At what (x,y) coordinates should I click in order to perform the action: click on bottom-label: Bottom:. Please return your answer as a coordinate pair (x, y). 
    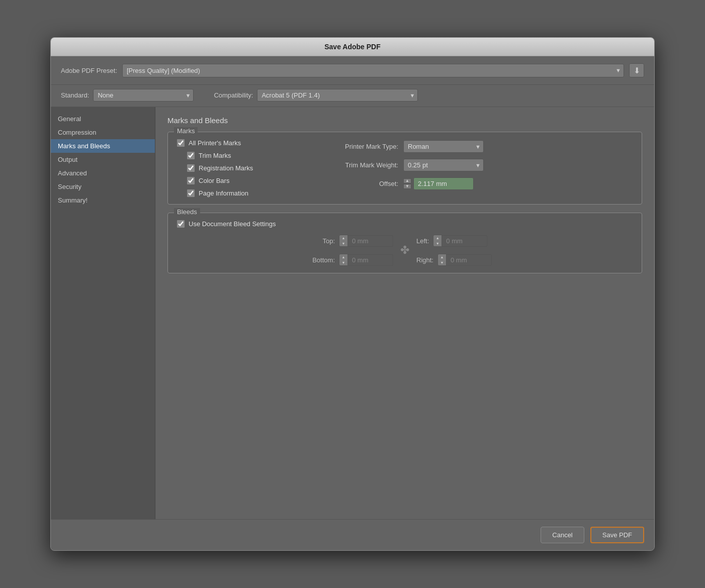
    Looking at the image, I should click on (324, 260).